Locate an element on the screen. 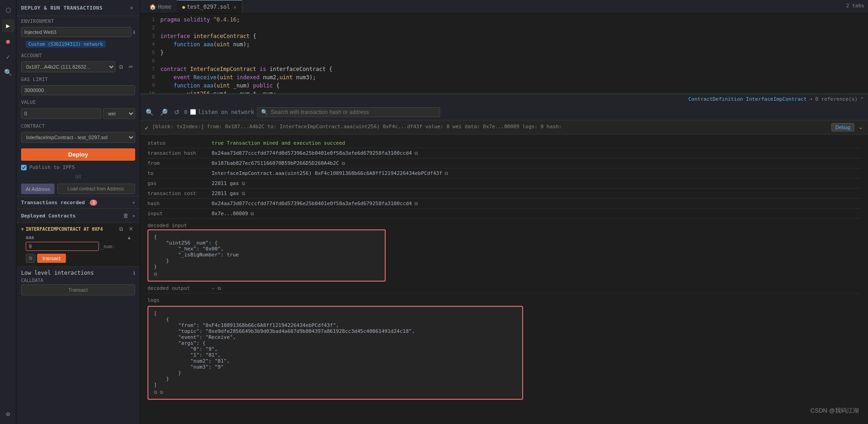 The width and height of the screenshot is (868, 424). environment-info-icon: ℹ is located at coordinates (134, 32).